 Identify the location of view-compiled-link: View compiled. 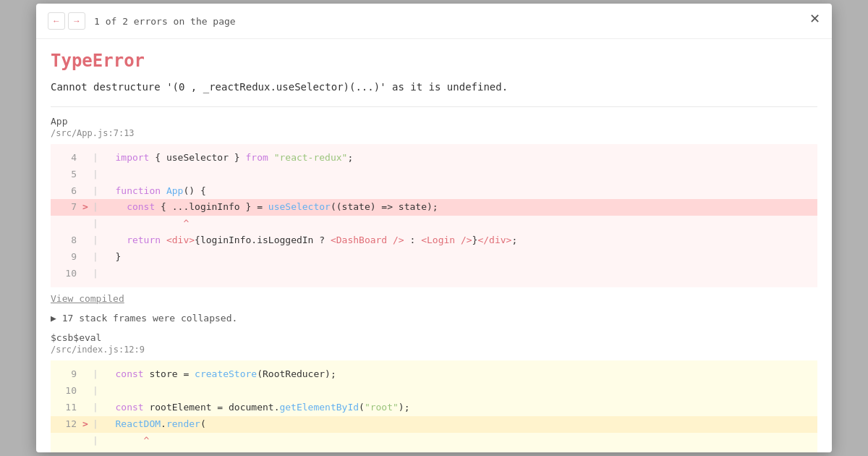
(434, 298).